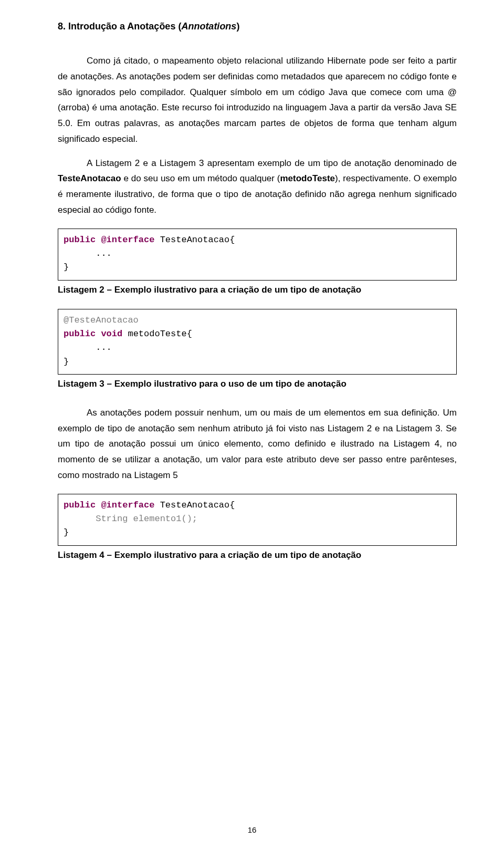  What do you see at coordinates (257, 444) in the screenshot?
I see `paragraph-3-text: As anotações podem possuir nenhum, um ou…` at bounding box center [257, 444].